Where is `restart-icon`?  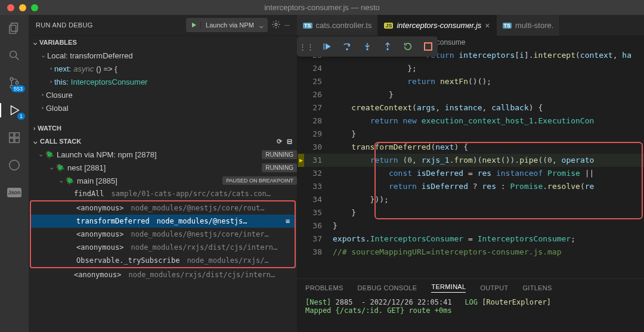
restart-icon is located at coordinates (408, 46).